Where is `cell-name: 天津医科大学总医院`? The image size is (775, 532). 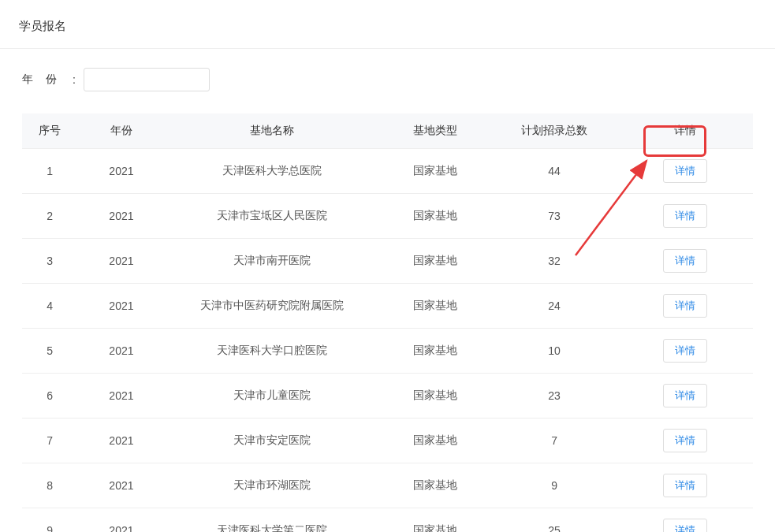
cell-name: 天津医科大学总医院 is located at coordinates (272, 172).